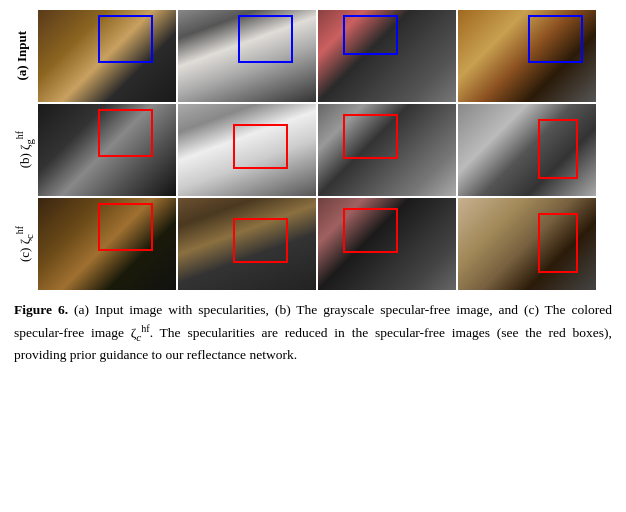 Image resolution: width=626 pixels, height=512 pixels. I want to click on blue-box-a2, so click(266, 39).